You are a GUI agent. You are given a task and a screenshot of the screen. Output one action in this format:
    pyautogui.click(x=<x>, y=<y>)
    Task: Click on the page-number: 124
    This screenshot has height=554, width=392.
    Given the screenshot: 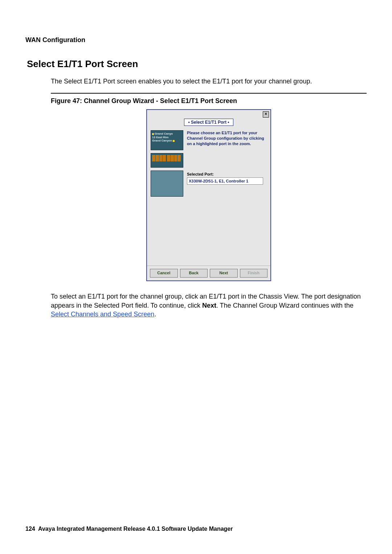 What is the action you would take?
    pyautogui.click(x=30, y=529)
    